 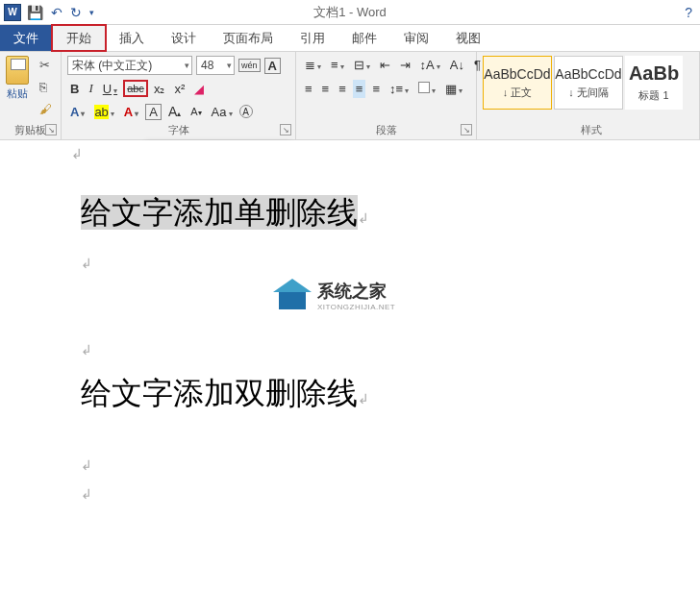 What do you see at coordinates (406, 65) in the screenshot?
I see `increase-indent-button: ⇥` at bounding box center [406, 65].